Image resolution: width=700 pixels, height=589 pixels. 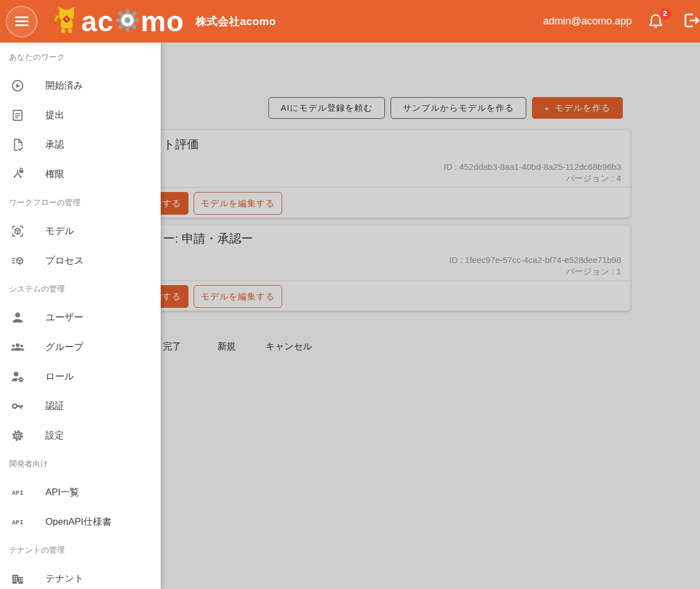 What do you see at coordinates (81, 174) in the screenshot?
I see `sidebar-item-permissions: 権限` at bounding box center [81, 174].